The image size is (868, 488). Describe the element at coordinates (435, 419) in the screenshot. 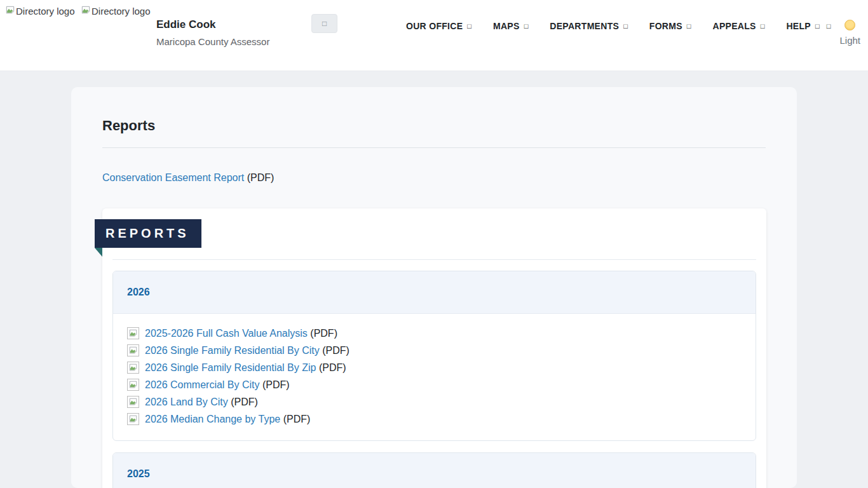

I see `report-item: 2026 Median Change by Type (PDF)` at that location.